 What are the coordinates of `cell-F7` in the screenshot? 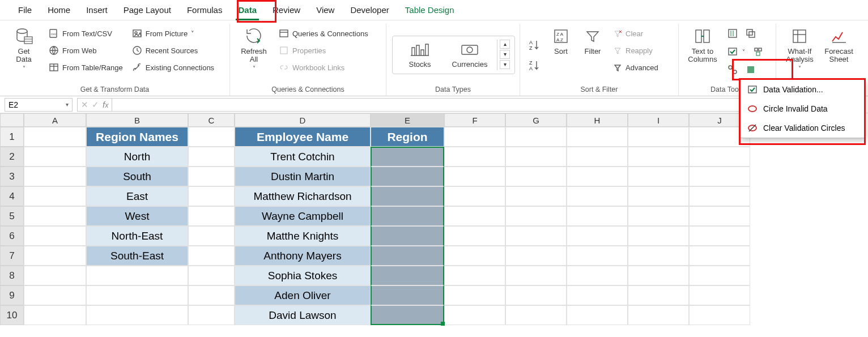 It's located at (475, 256).